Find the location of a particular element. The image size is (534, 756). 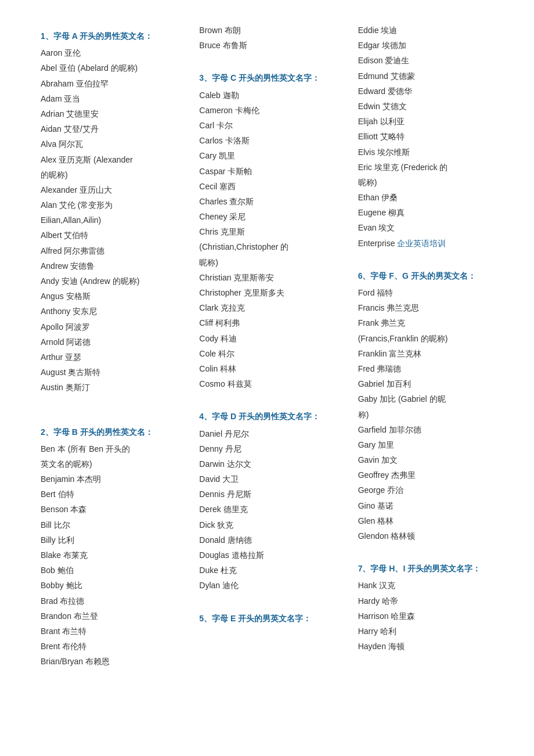

list-item: Cary 凯里 is located at coordinates (267, 156).